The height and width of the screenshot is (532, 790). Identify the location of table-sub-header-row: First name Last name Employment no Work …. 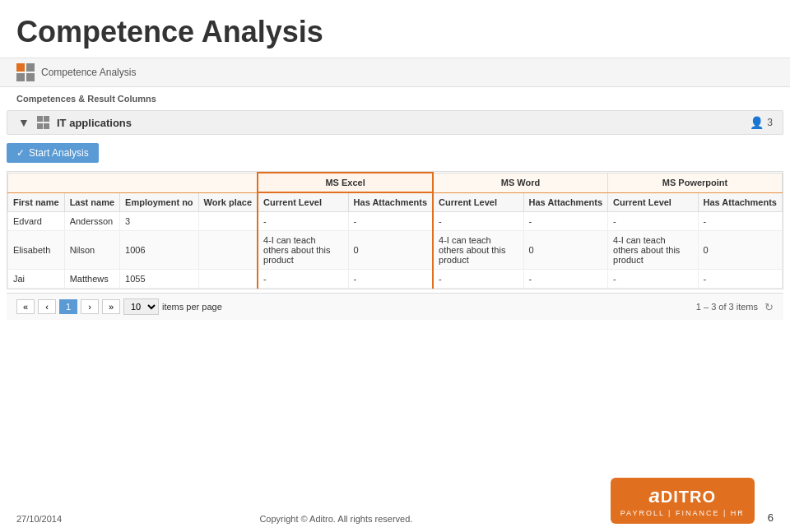
(395, 202).